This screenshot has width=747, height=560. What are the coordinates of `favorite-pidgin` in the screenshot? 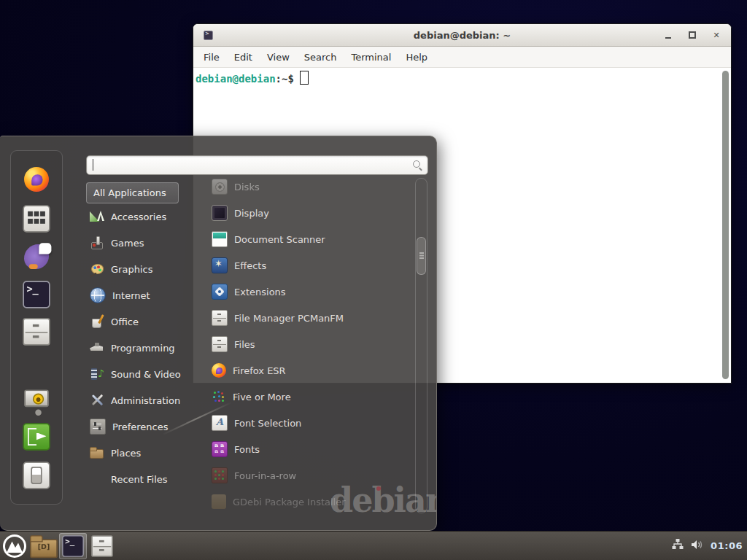 It's located at (36, 257).